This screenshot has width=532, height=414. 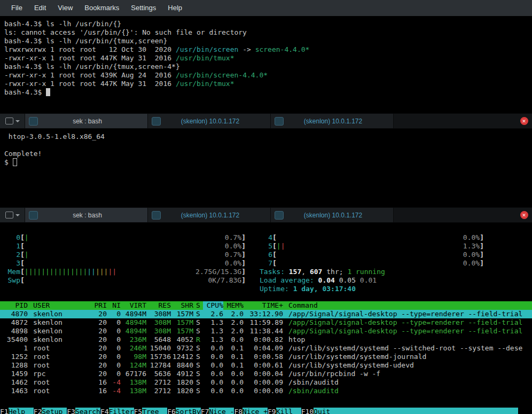 What do you see at coordinates (127, 246) in the screenshot?
I see `meter-1: 1[0.0%]` at bounding box center [127, 246].